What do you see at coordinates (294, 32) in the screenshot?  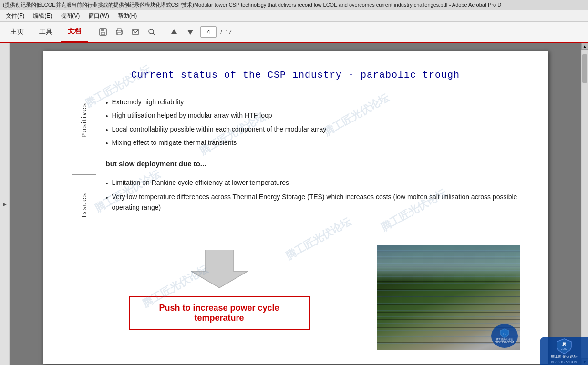 I see `toolbar: 主页 工具 文档 / 17` at bounding box center [294, 32].